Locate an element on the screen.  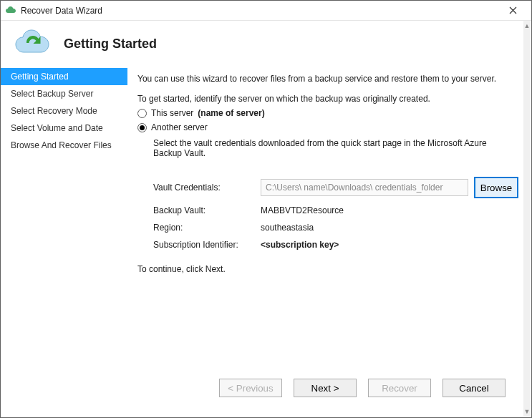
sidebar-item-getting-started: Getting Started is located at coordinates (64, 77).